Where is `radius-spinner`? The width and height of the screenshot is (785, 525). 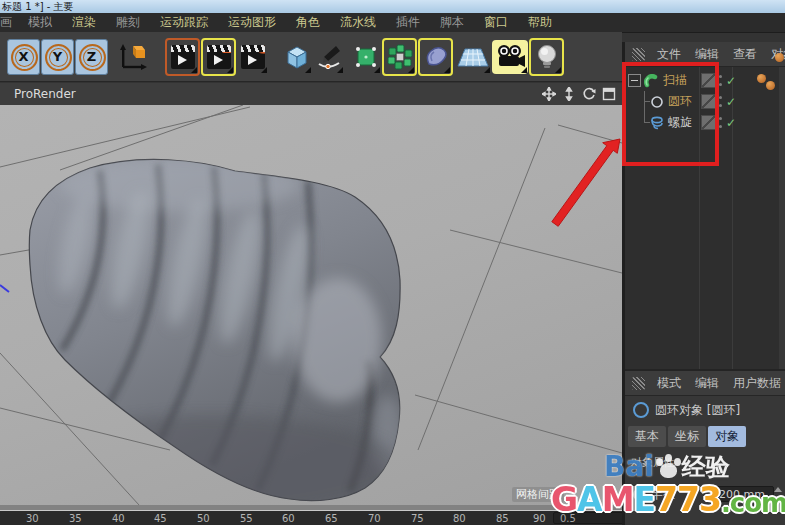 radius-spinner is located at coordinates (778, 494).